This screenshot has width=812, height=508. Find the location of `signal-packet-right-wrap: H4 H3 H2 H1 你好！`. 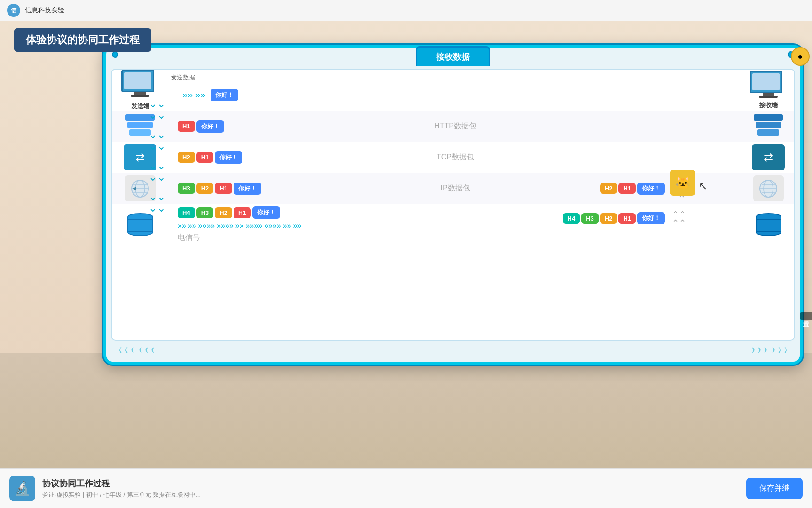

signal-packet-right-wrap: H4 H3 H2 H1 你好！ is located at coordinates (614, 218).